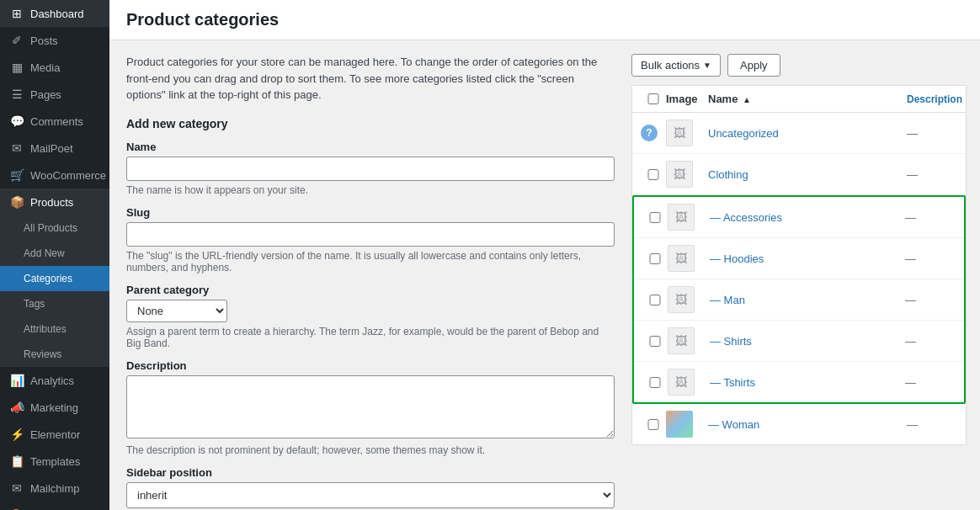  I want to click on sidebar-item-dashboard: ⊞ Dashboard, so click(55, 13).